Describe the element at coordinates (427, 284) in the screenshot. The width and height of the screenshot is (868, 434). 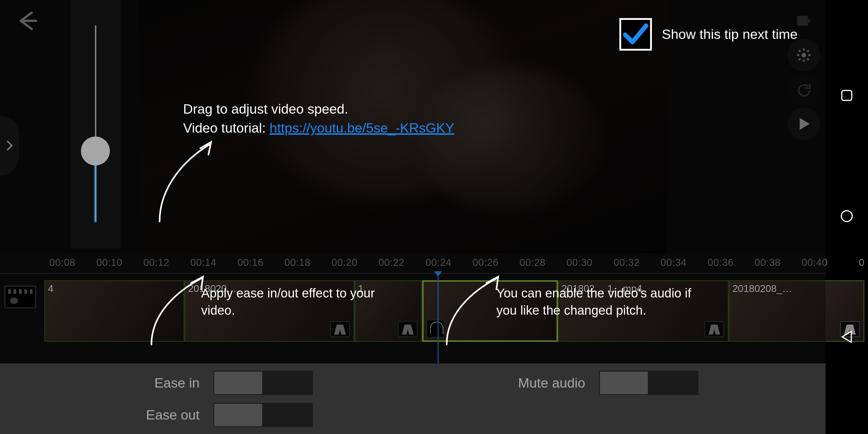
I see `clip-label` at that location.